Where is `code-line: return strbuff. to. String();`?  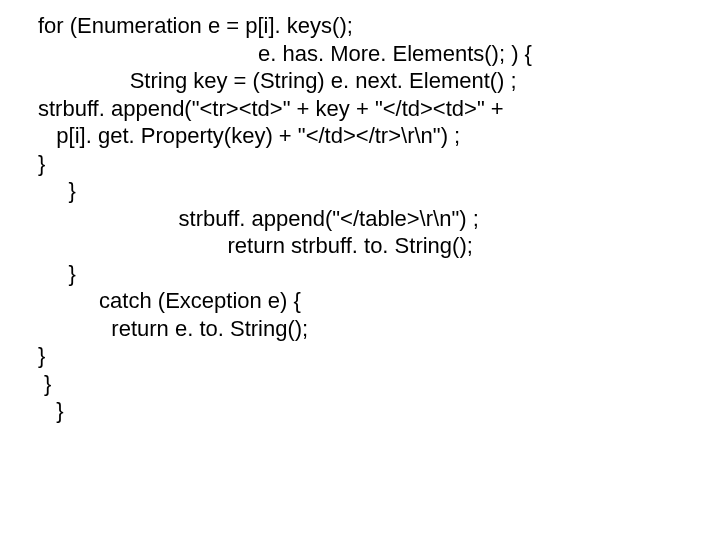
code-line: return strbuff. to. String(); is located at coordinates (375, 246).